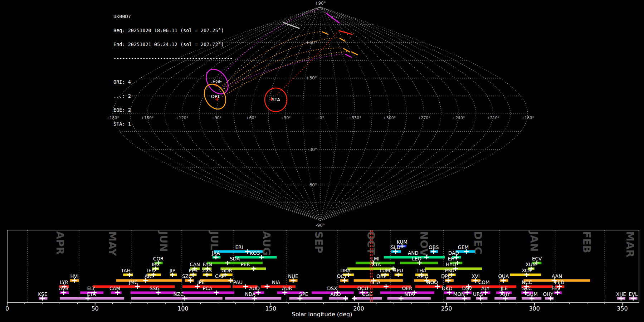 The height and width of the screenshot is (322, 644). What do you see at coordinates (256, 258) in the screenshot?
I see `shower-bar-KCG` at bounding box center [256, 258].